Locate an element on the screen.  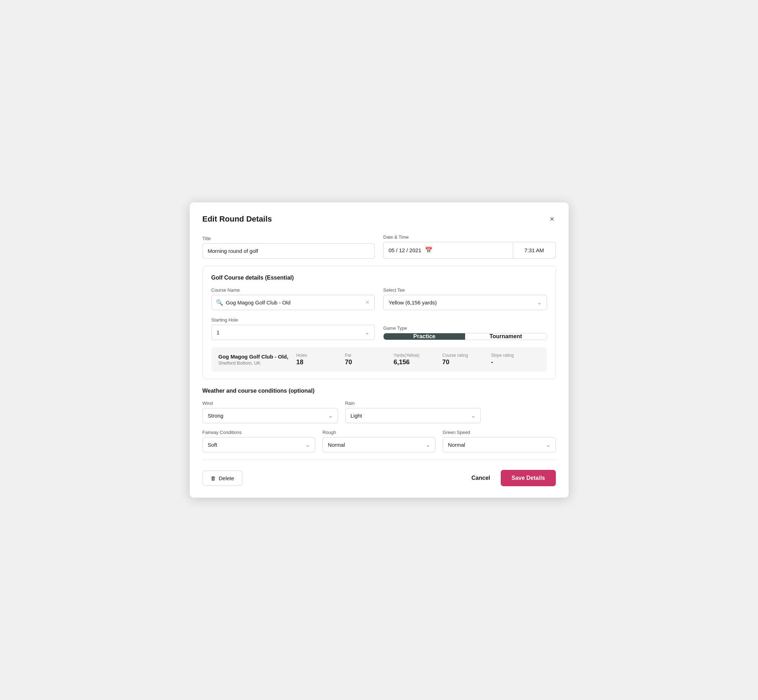
footer-divider is located at coordinates (379, 460).